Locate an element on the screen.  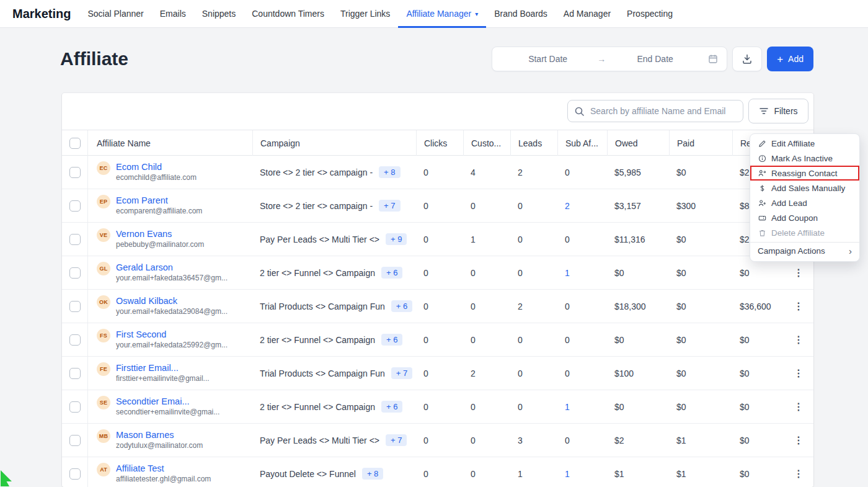
affiliate-name-block: Gerald Larson your.email+fakedata36457@g… is located at coordinates (172, 273).